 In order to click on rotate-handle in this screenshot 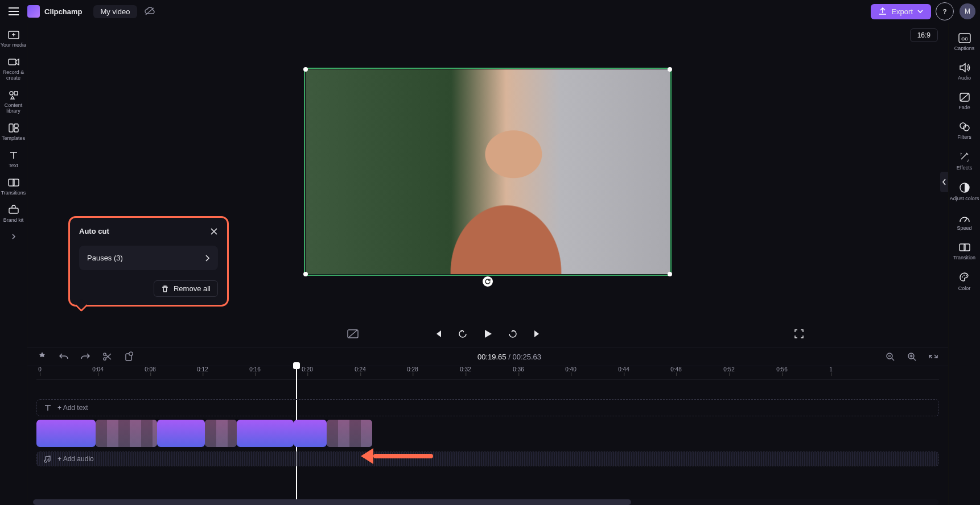, I will do `click(488, 282)`.